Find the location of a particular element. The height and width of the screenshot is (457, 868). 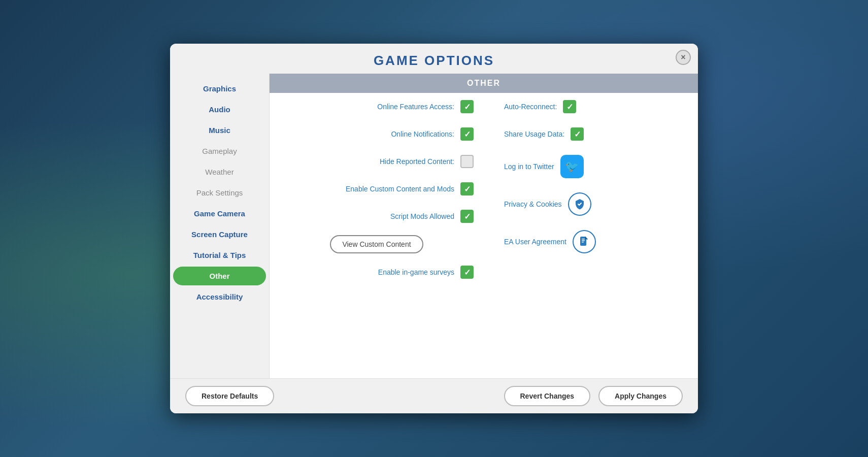

enable-surveys-row: Enable in-game surveys is located at coordinates (377, 272).